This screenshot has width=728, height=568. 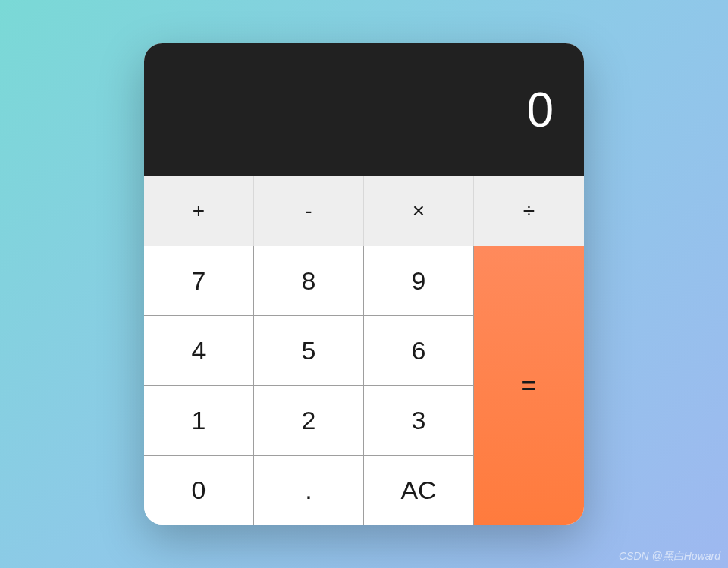 I want to click on one-button: 1, so click(x=199, y=420).